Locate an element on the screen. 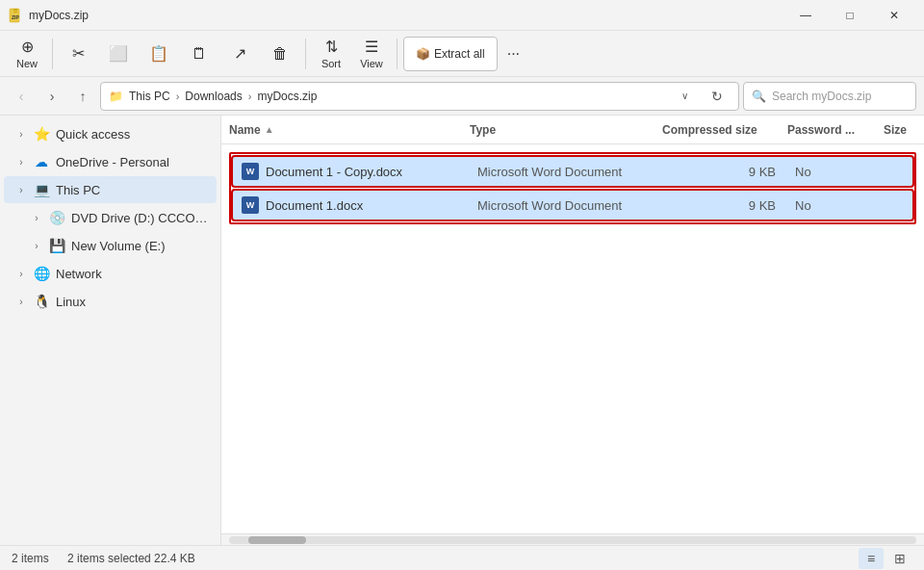  delete-icon: 🗑 is located at coordinates (280, 54).